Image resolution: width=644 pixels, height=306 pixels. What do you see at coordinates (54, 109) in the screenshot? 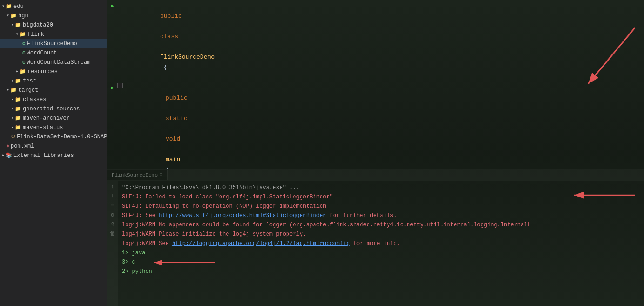
I see `tree-item-generated-sources: ▸ 📁 generated-sources` at bounding box center [54, 109].